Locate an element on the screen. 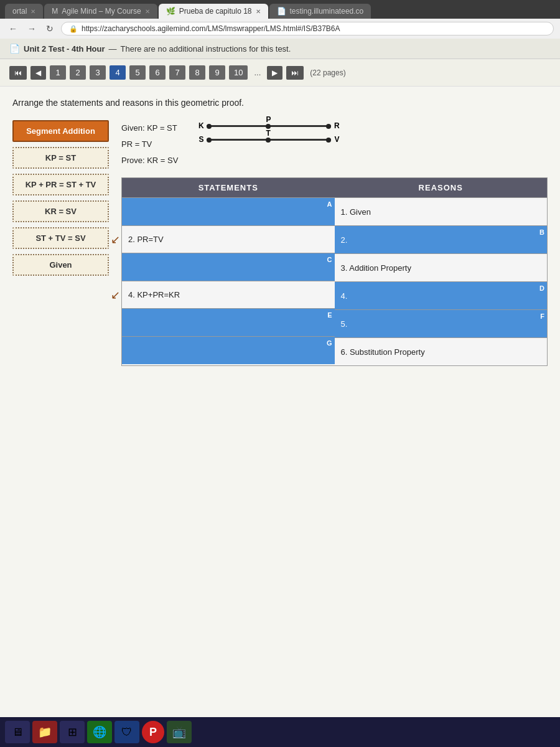 Image resolution: width=560 pixels, height=747 pixels. forward-button: → is located at coordinates (32, 29).